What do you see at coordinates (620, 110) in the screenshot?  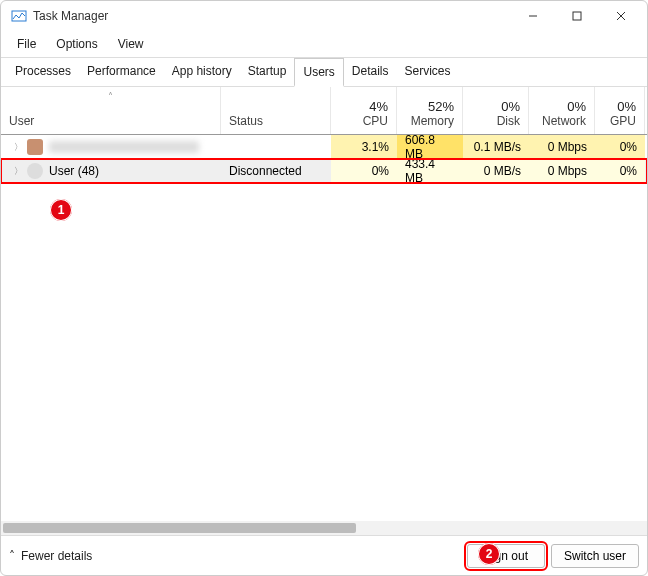 I see `col-gpu: 0%GPU` at bounding box center [620, 110].